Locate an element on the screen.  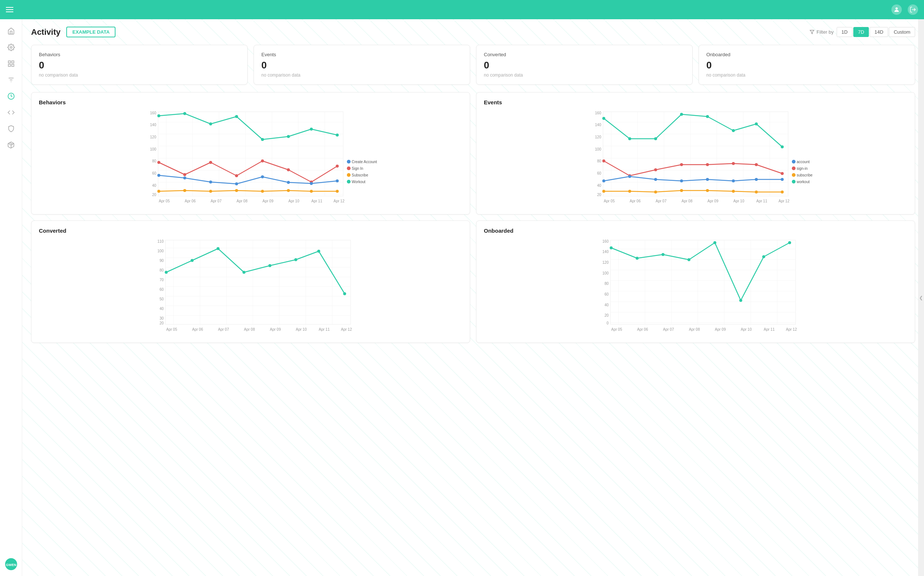
user-icon is located at coordinates (897, 10).